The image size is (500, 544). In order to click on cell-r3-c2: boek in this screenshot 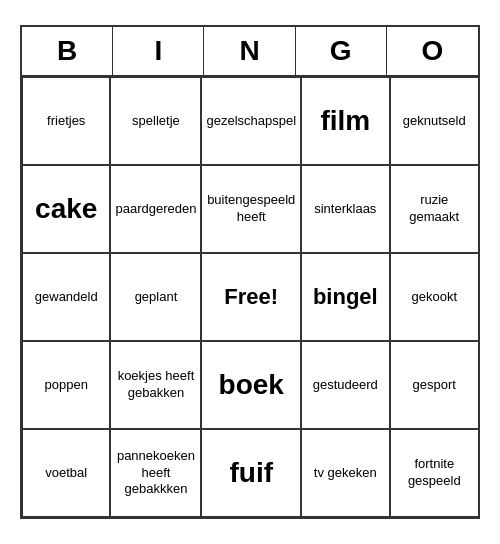, I will do `click(251, 385)`.